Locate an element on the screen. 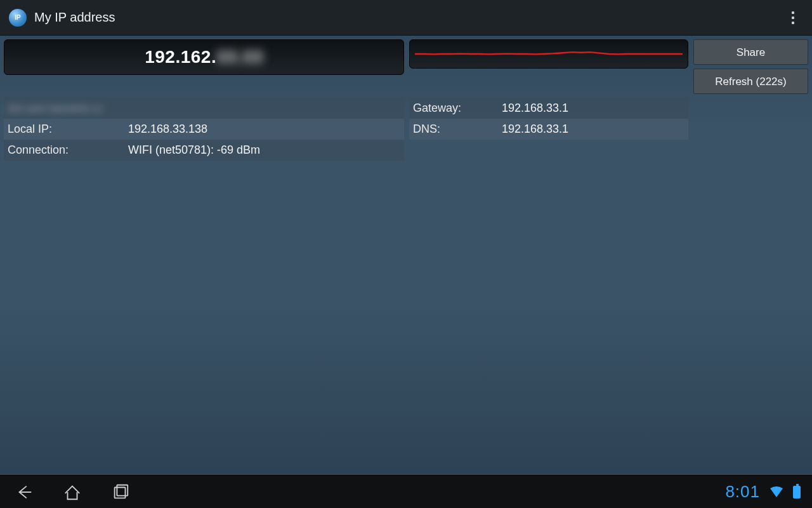 This screenshot has width=812, height=508. public-ip-obscured: 88.88 is located at coordinates (240, 57).